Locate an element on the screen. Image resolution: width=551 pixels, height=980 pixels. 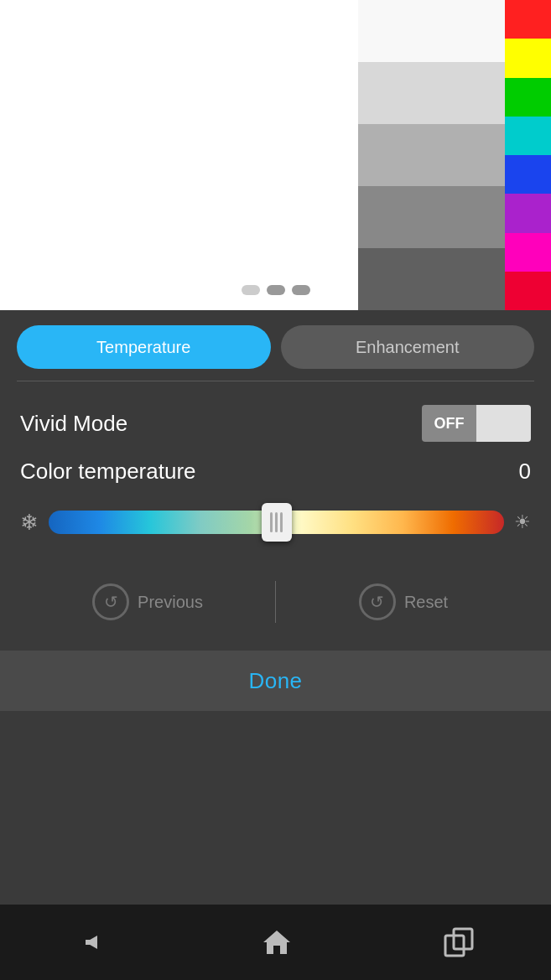
nav-bar is located at coordinates (275, 942).